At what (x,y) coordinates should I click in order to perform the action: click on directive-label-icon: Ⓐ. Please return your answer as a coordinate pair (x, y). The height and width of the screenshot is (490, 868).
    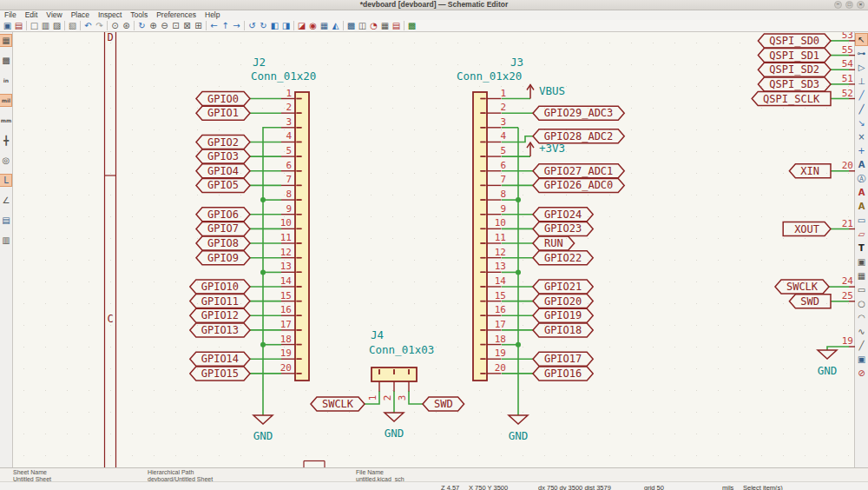
    Looking at the image, I should click on (861, 179).